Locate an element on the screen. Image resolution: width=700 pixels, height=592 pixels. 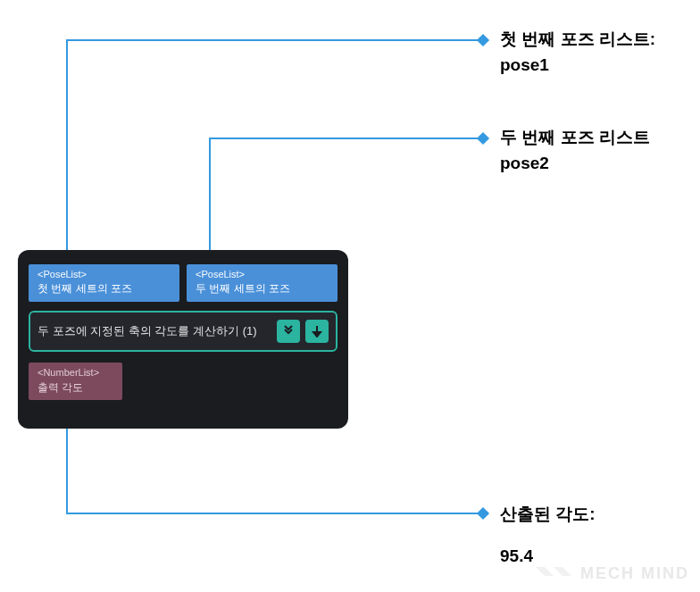
annotation-output: 산출된 각도: 95.4 is located at coordinates (548, 536).